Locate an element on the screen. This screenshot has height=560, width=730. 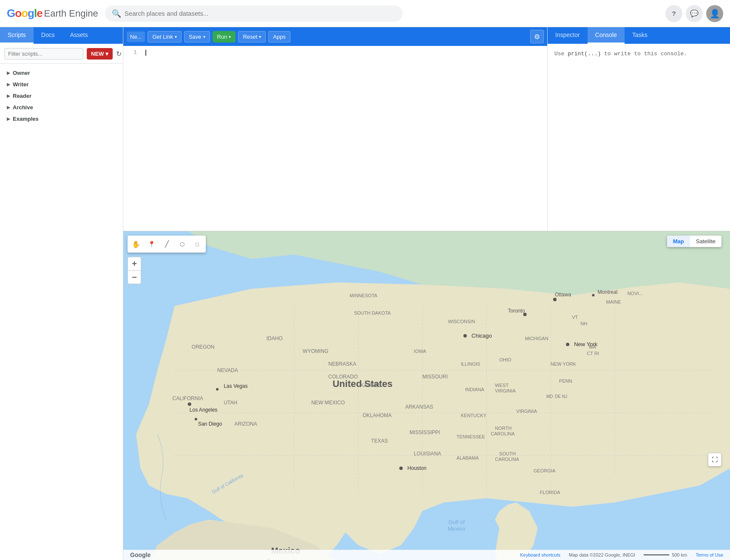
svg-text: FLORIDA is located at coordinates (550, 492).